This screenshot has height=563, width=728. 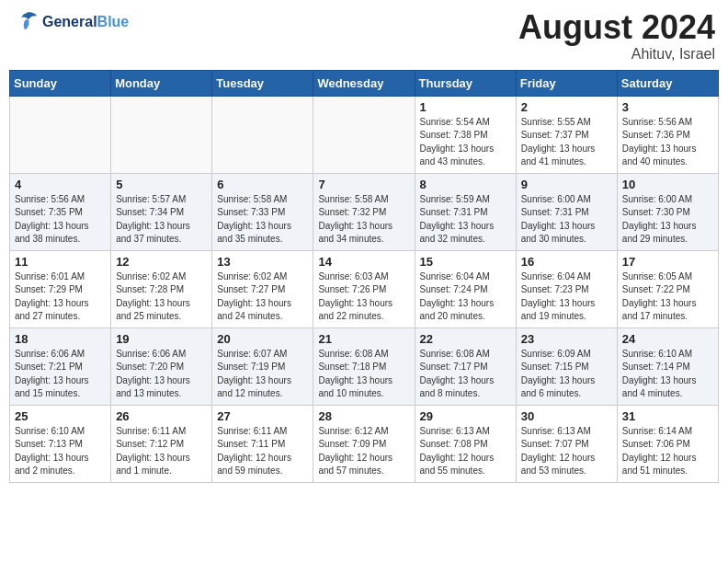 What do you see at coordinates (364, 83) in the screenshot?
I see `calendar-header-row: SundayMondayTuesdayWednesdayThursdayFrid…` at bounding box center [364, 83].